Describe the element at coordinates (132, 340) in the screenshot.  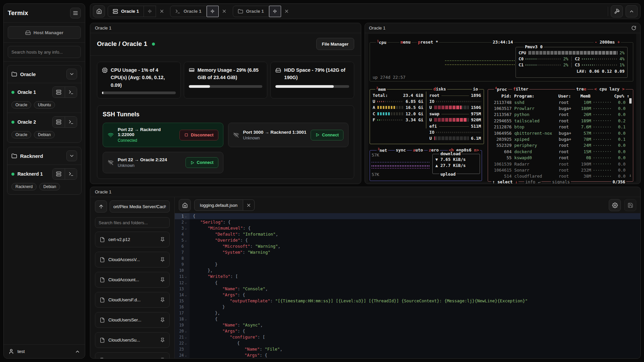
I see `file-item: CloudUsersSu...` at that location.